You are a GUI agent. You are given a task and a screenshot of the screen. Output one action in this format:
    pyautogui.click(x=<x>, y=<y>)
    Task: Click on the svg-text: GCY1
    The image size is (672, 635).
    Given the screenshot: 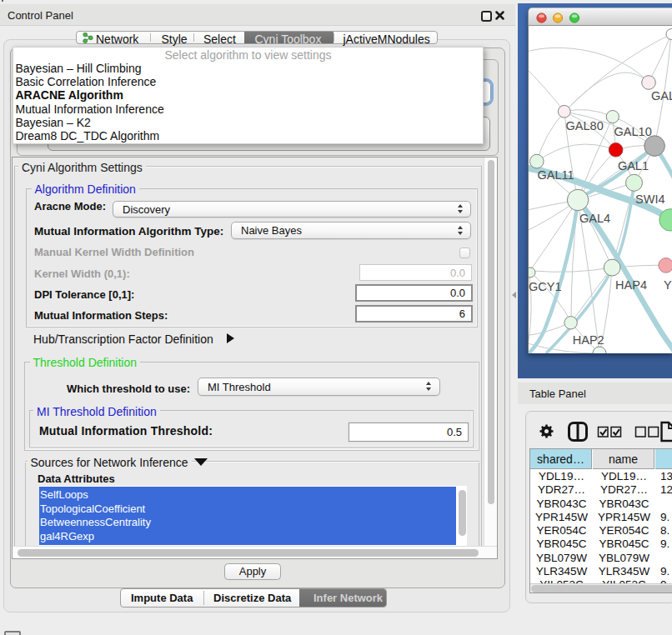 What is the action you would take?
    pyautogui.click(x=545, y=287)
    